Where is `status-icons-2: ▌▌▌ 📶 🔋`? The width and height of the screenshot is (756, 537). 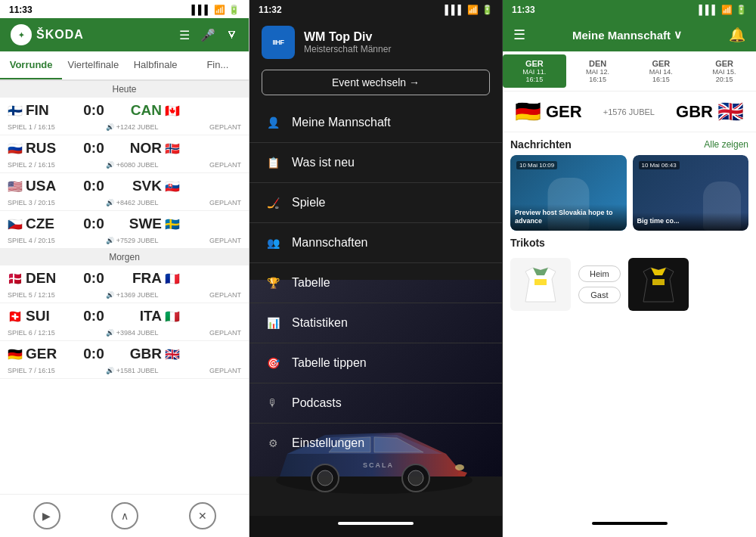
status-icons-2: ▌▌▌ 📶 🔋 is located at coordinates (469, 10).